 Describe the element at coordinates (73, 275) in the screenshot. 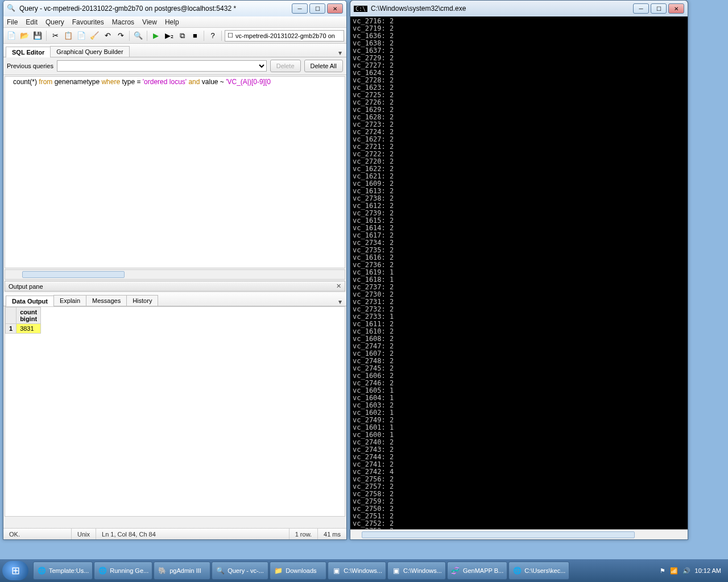

I see `scroll-thumb` at that location.